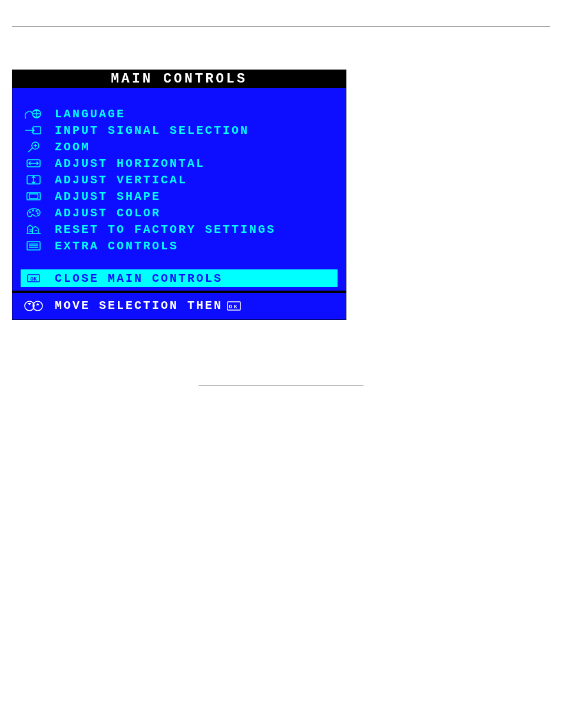 This screenshot has width=562, height=728. Describe the element at coordinates (34, 213) in the screenshot. I see `palette-icon` at that location.